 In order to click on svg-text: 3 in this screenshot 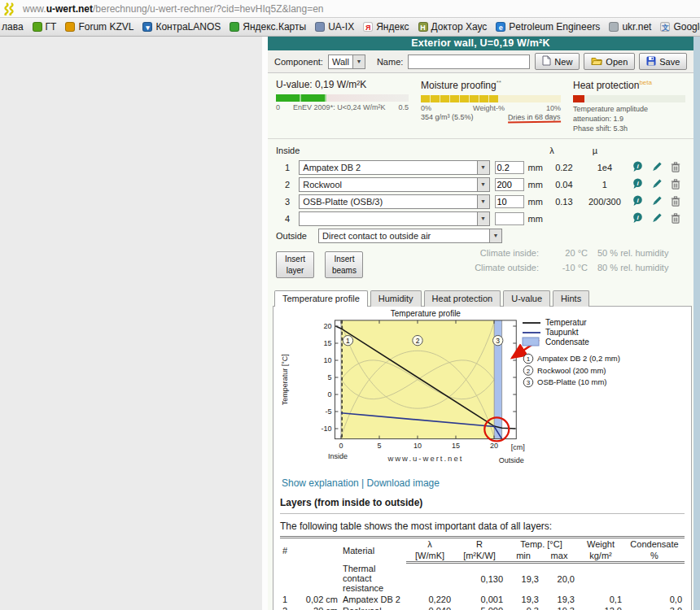, I will do `click(529, 382)`.